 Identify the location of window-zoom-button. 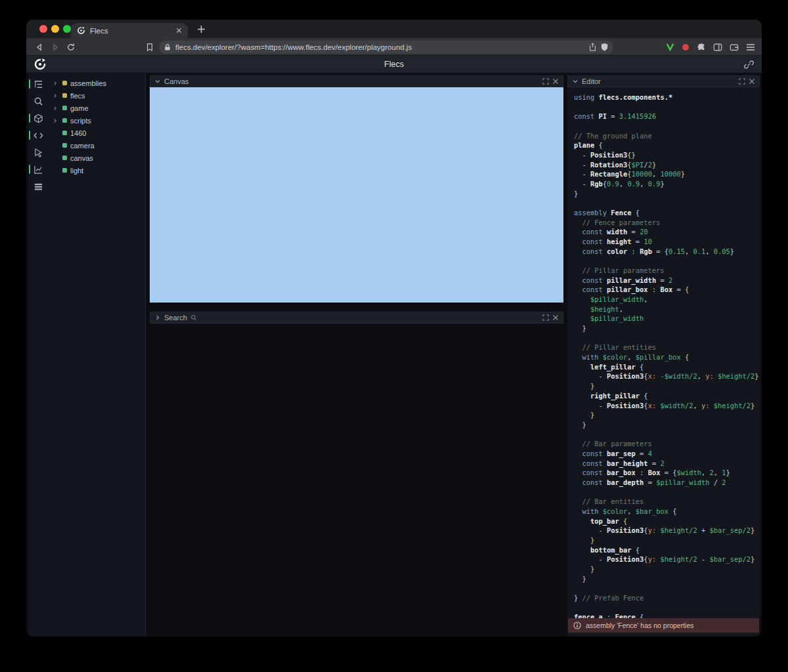
(67, 29).